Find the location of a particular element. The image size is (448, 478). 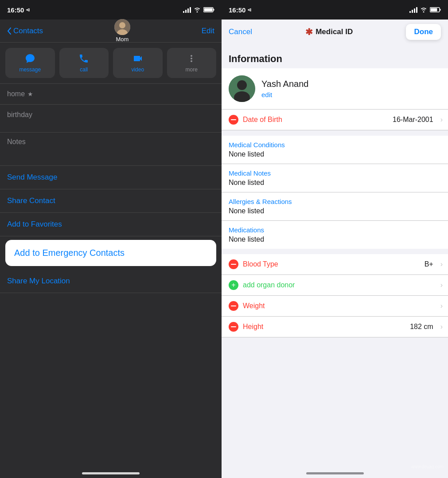

blood-type-row: Blood Type B+ › is located at coordinates (335, 264).